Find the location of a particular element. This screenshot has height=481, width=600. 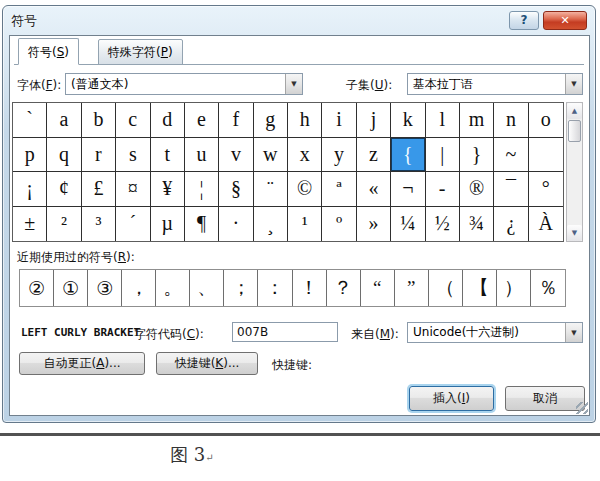

symbol-cell is located at coordinates (546, 156).